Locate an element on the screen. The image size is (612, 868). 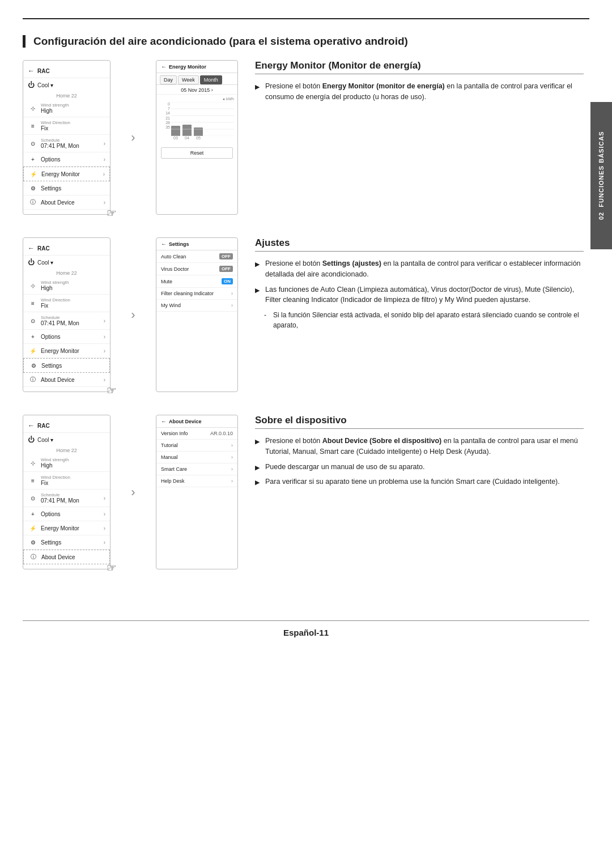
ajustes-heading: Ajustes is located at coordinates (419, 245).